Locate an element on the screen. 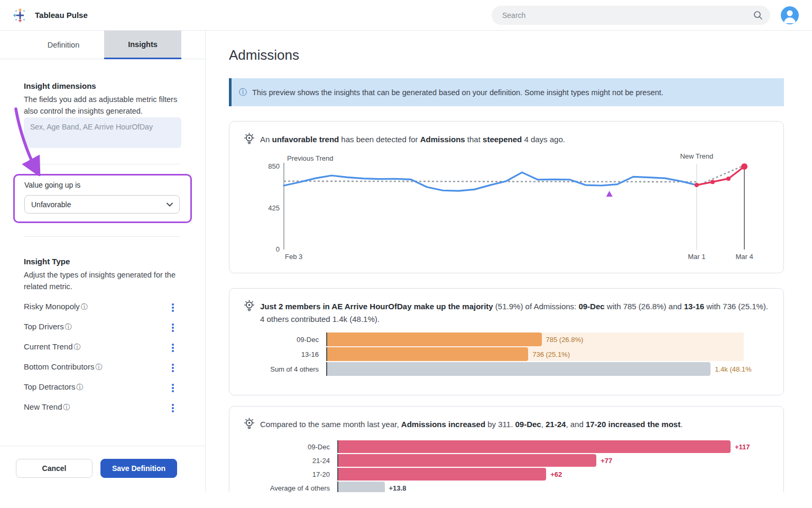 The height and width of the screenshot is (508, 812). cancel-button: Cancel is located at coordinates (54, 468).